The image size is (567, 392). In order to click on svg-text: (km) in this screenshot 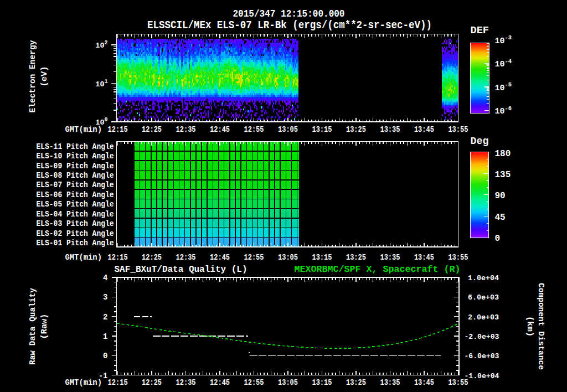, I will do `click(530, 327)`.